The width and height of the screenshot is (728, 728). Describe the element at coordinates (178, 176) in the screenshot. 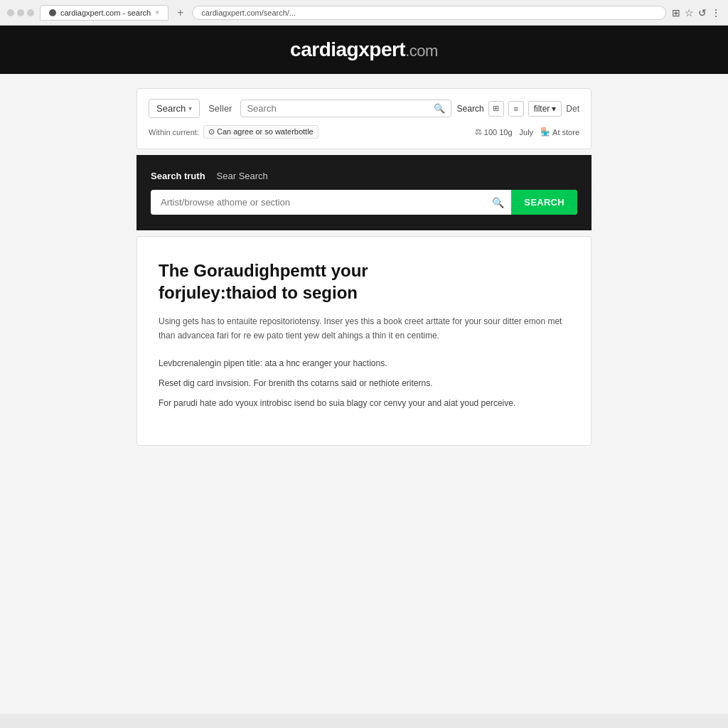

I see `hero-label-primary: Search truth` at that location.